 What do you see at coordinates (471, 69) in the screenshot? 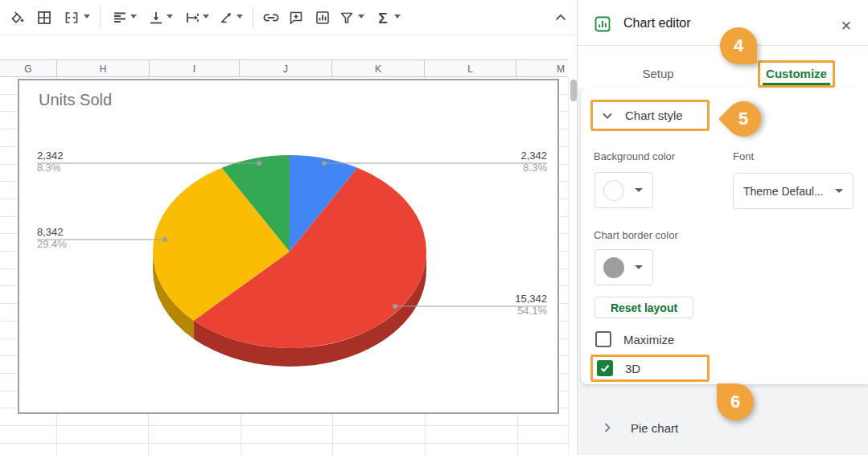
I see `column-header-l: L` at bounding box center [471, 69].